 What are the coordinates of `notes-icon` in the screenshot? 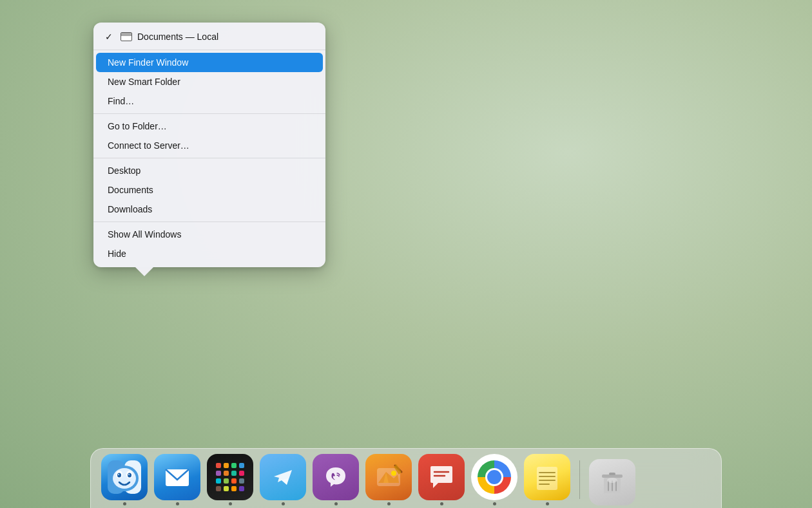 It's located at (547, 477).